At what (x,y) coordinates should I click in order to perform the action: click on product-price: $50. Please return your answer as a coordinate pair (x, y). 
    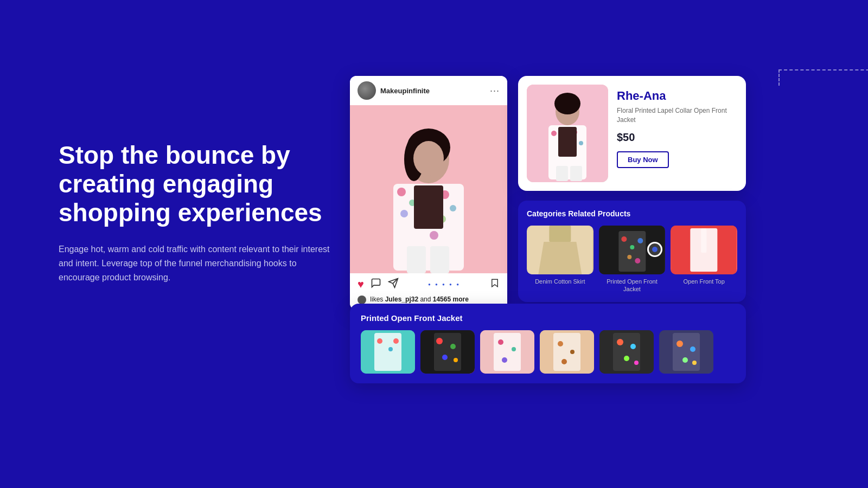
    Looking at the image, I should click on (677, 138).